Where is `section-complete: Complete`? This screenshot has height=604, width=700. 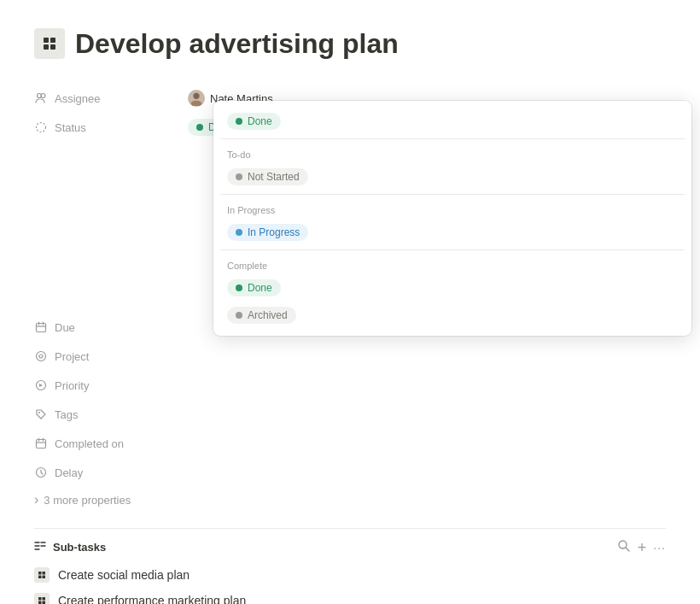
section-complete: Complete is located at coordinates (452, 264).